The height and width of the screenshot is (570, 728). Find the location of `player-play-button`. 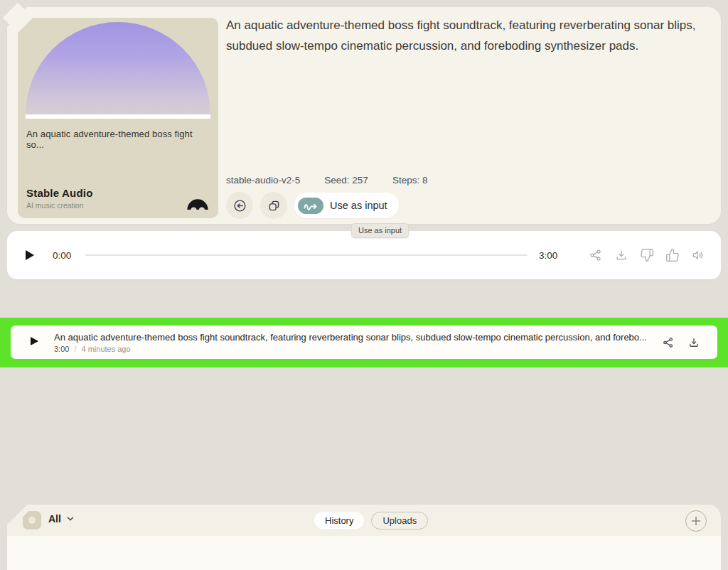

player-play-button is located at coordinates (30, 256).